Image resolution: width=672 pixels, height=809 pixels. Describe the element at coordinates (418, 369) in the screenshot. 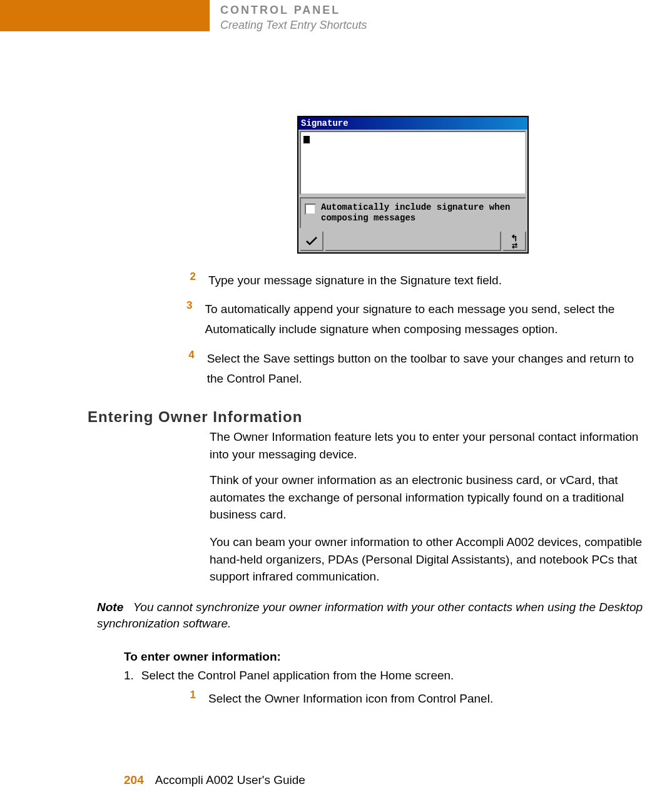

I see `step-4: 4 Select the Save settings button on the…` at that location.